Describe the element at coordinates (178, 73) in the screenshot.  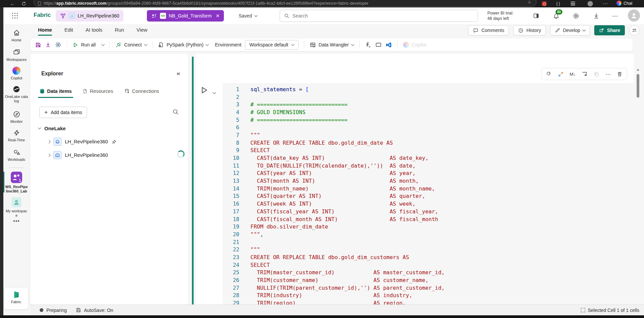
I see `collapse-panel-icon: «` at that location.